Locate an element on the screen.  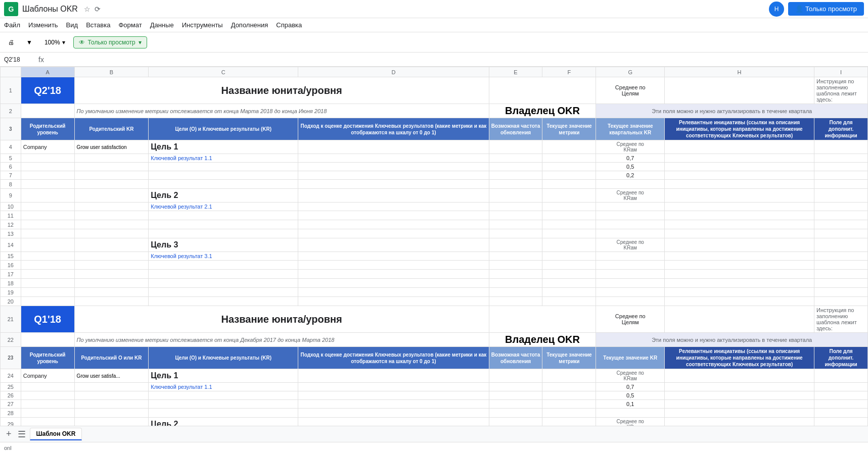
cell-i24 is located at coordinates (841, 376).